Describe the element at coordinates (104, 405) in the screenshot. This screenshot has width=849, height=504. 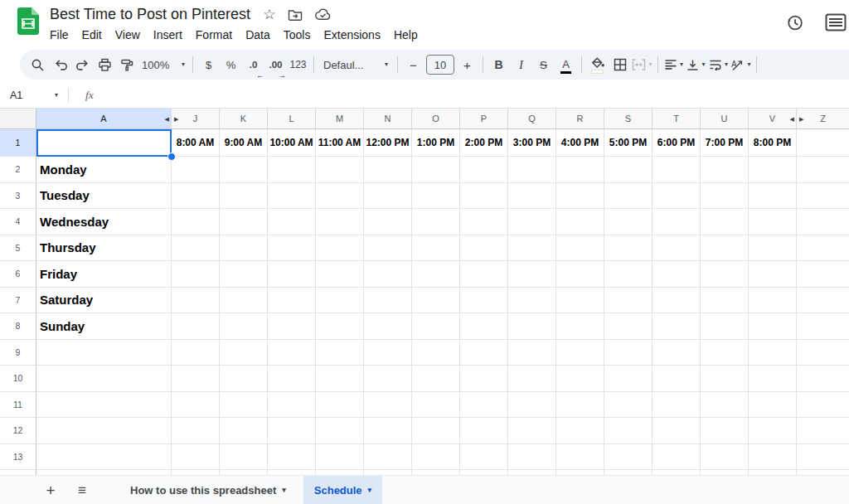
I see `cell-A11` at that location.